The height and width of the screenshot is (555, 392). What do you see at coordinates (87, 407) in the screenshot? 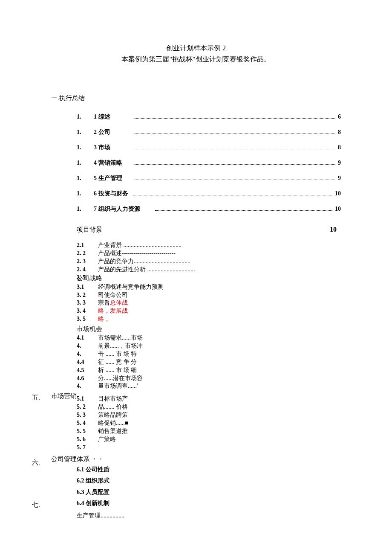
I see `item-num: 5. 2` at bounding box center [87, 407].